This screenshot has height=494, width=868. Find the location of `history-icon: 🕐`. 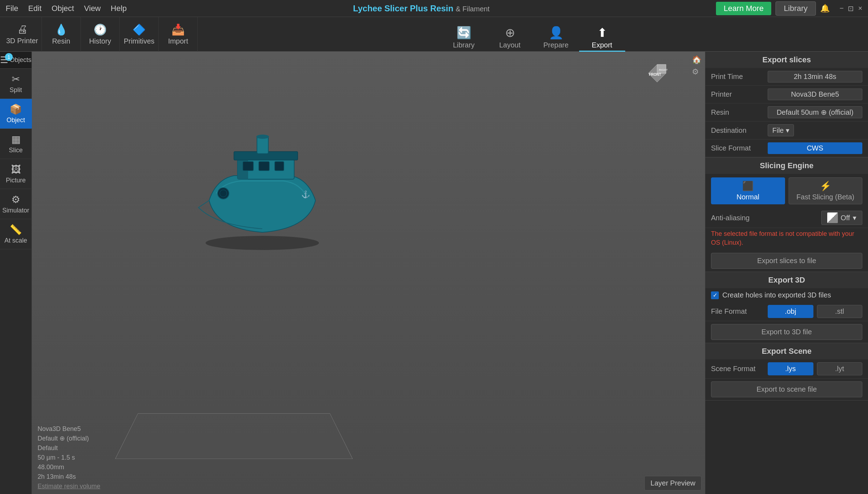

history-icon: 🕐 is located at coordinates (100, 30).